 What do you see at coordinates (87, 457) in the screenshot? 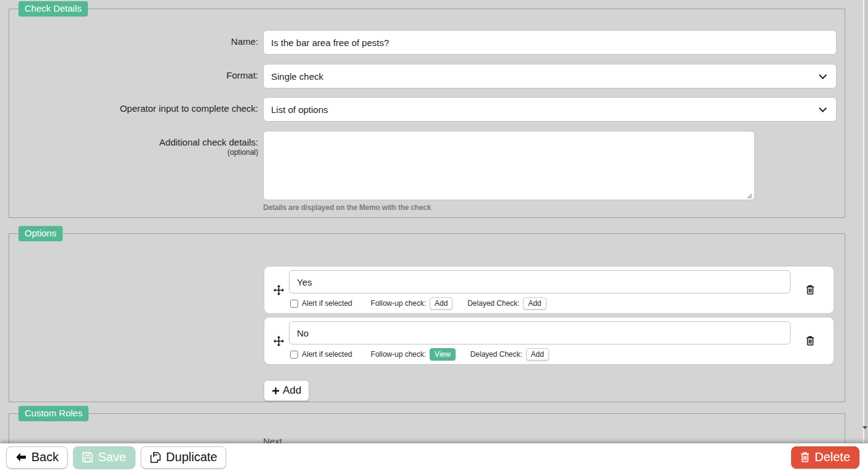
I see `save-floppy-icon` at bounding box center [87, 457].